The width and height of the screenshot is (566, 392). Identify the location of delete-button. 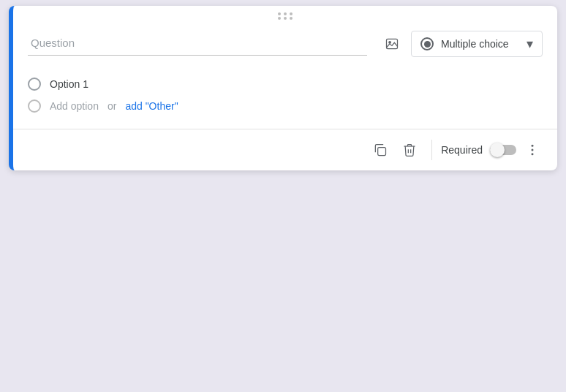
(410, 150).